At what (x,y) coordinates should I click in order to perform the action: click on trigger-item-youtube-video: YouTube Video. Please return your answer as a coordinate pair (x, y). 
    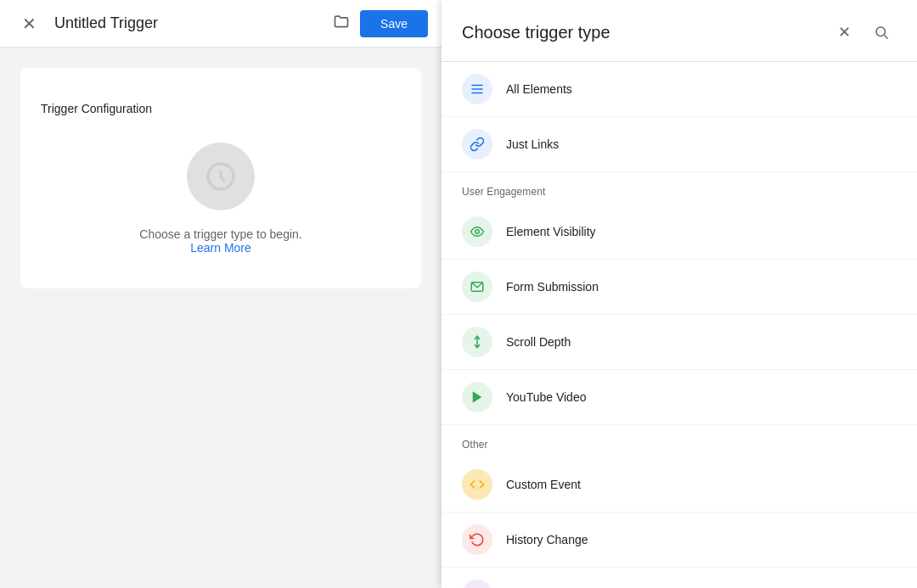
    Looking at the image, I should click on (679, 397).